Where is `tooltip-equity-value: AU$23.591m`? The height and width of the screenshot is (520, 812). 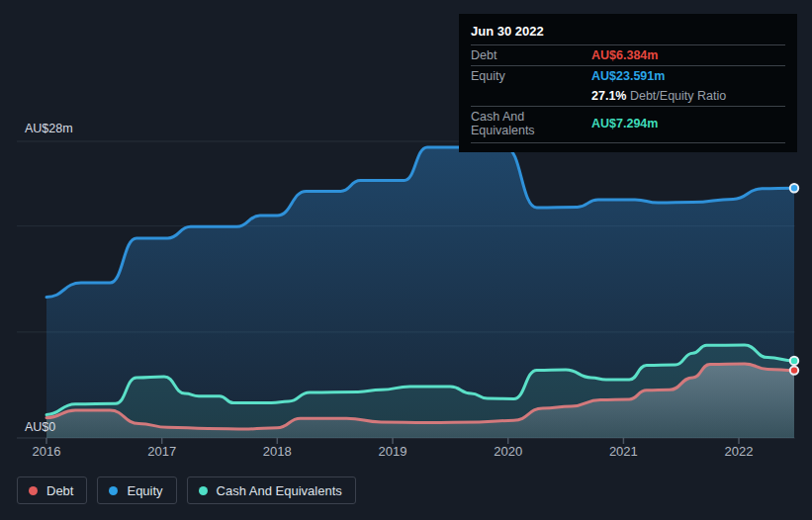 tooltip-equity-value: AU$23.591m is located at coordinates (688, 76).